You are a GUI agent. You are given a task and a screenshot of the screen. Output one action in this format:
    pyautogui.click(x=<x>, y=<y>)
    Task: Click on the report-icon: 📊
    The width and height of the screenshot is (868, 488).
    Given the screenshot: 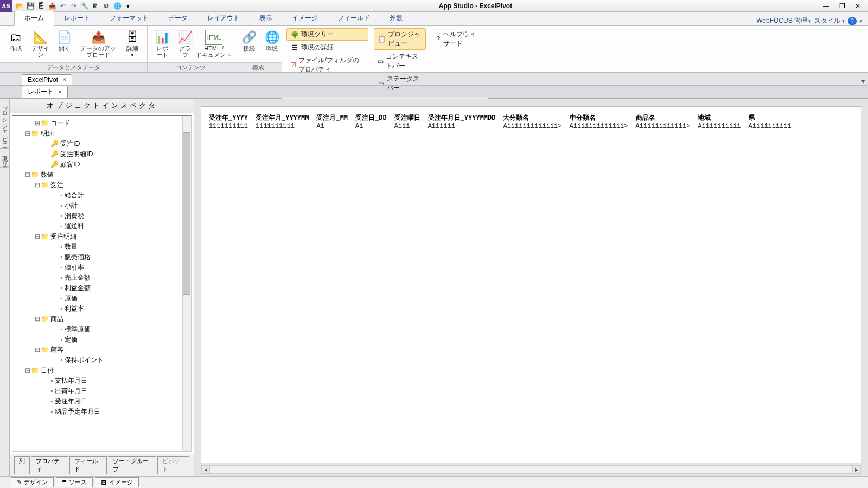 What is the action you would take?
    pyautogui.click(x=162, y=37)
    